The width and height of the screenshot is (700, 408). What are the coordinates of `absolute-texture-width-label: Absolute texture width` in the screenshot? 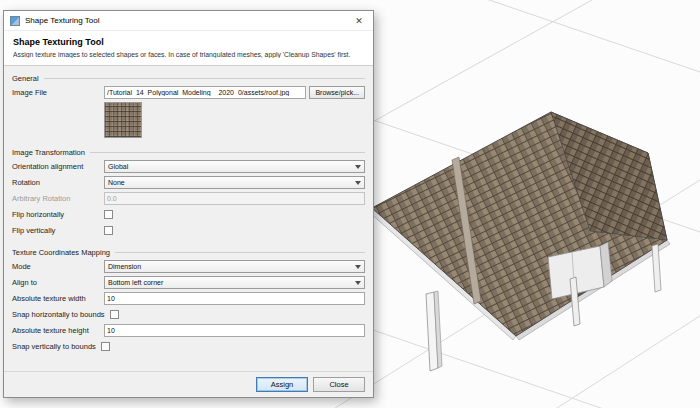 It's located at (58, 298).